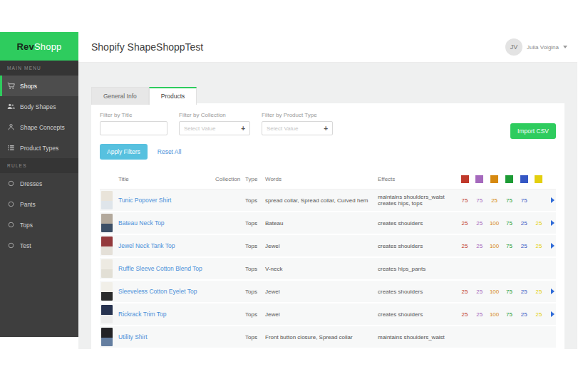 The height and width of the screenshot is (374, 588). Describe the element at coordinates (26, 246) in the screenshot. I see `sidebar-item-label: Test` at that location.